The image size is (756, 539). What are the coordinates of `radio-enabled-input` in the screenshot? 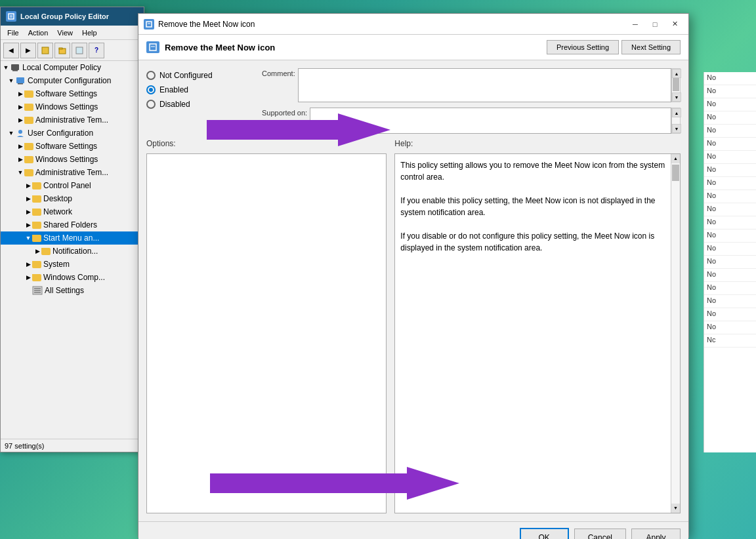 It's located at (151, 90).